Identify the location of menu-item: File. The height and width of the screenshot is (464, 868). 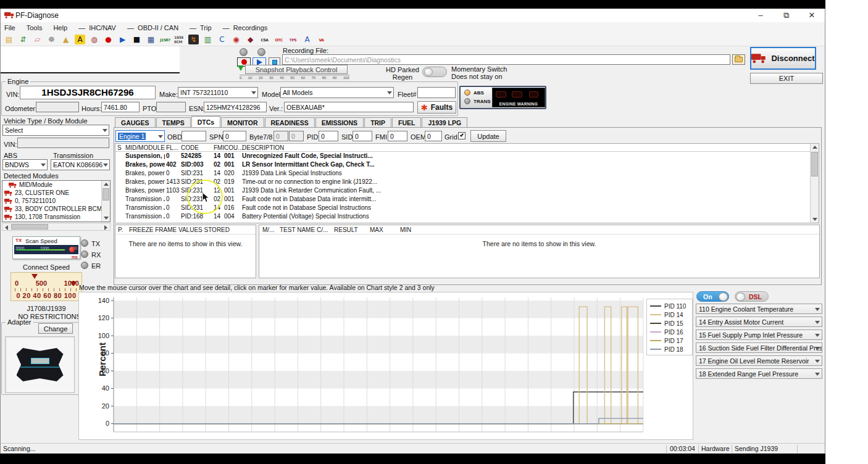
(10, 28).